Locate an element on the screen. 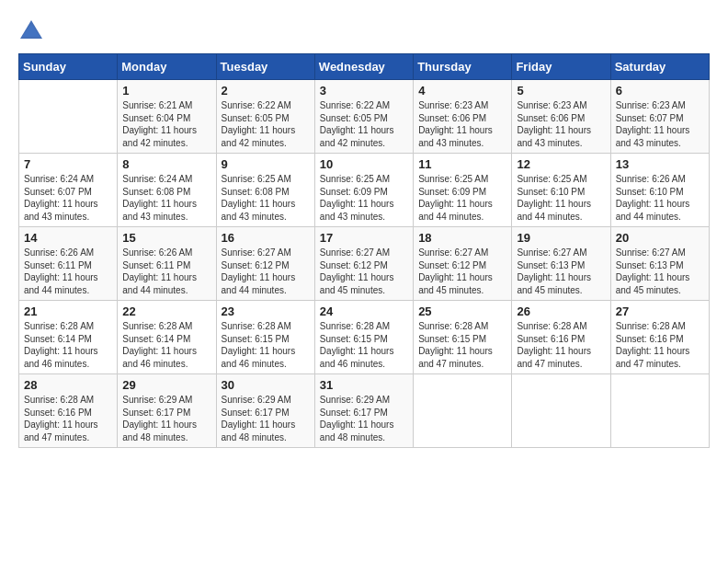 The image size is (728, 563). calendar-cell: 11Sunrise: 6:25 AM Sunset: 6:09 PM Dayli… is located at coordinates (463, 190).